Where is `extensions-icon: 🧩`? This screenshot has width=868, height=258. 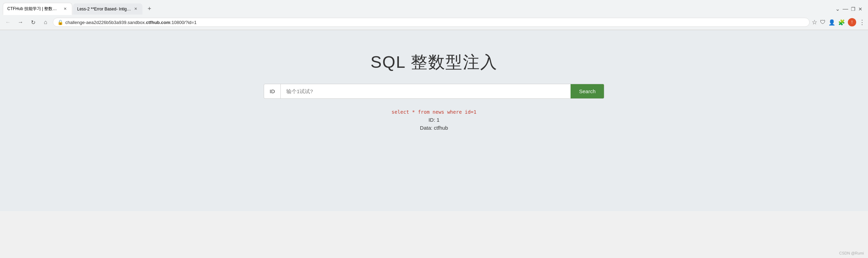
extensions-icon: 🧩 is located at coordinates (842, 22).